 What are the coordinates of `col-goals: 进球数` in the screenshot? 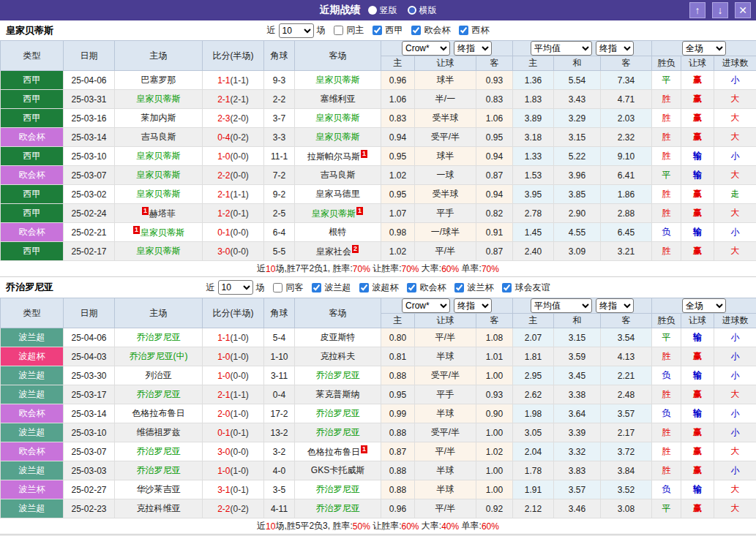 It's located at (735, 321).